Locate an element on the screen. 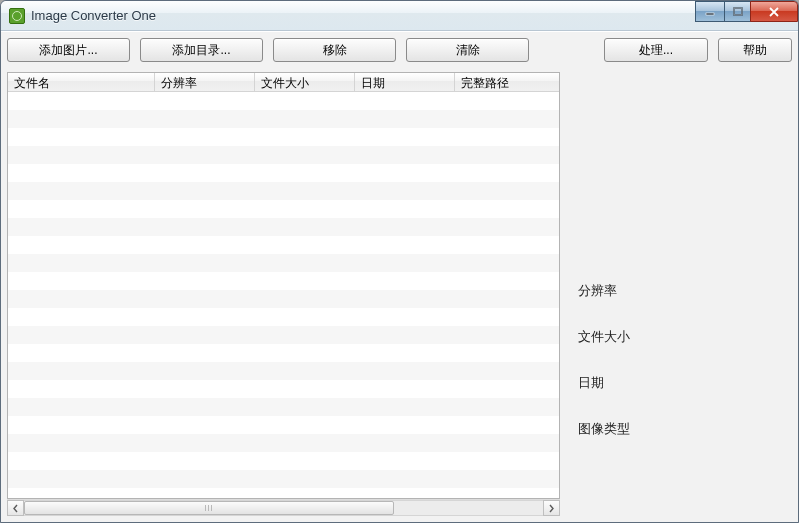  horizontal-scrollbar is located at coordinates (284, 508).